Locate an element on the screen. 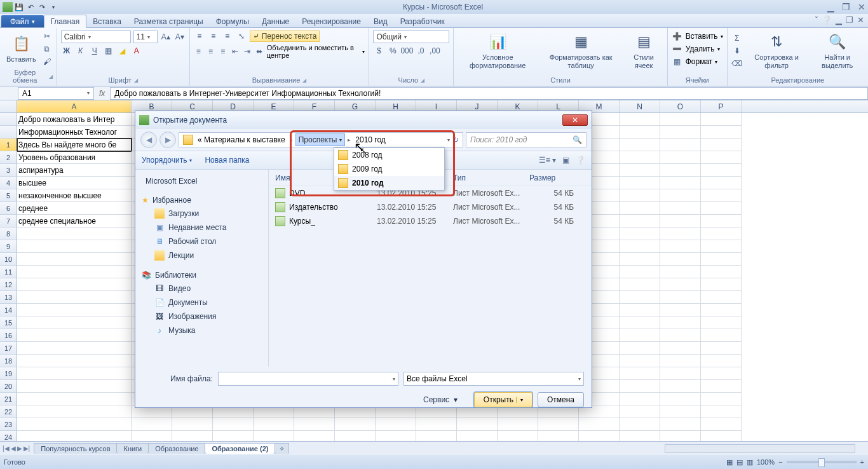 The image size is (868, 469). conditional-formatting-button: 📊Условное форматирование is located at coordinates (498, 51).